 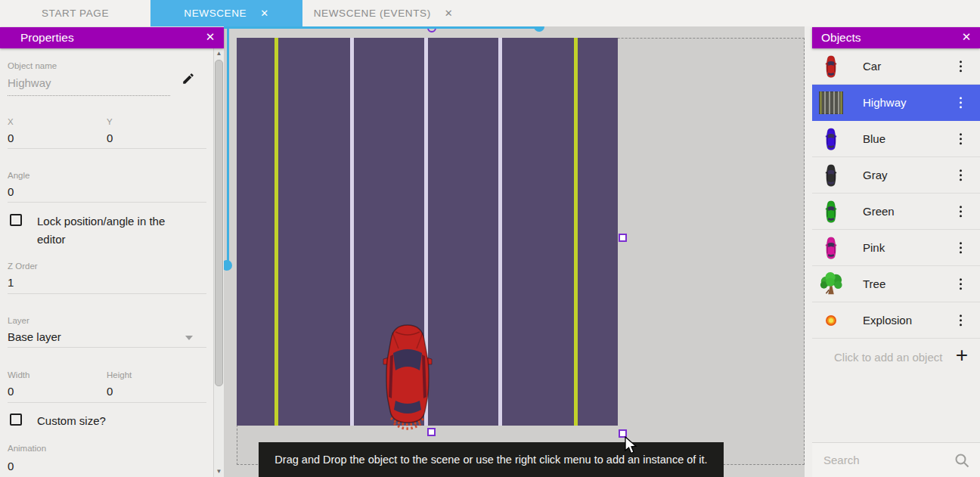 I want to click on object-row-tree: Tree, so click(x=896, y=284).